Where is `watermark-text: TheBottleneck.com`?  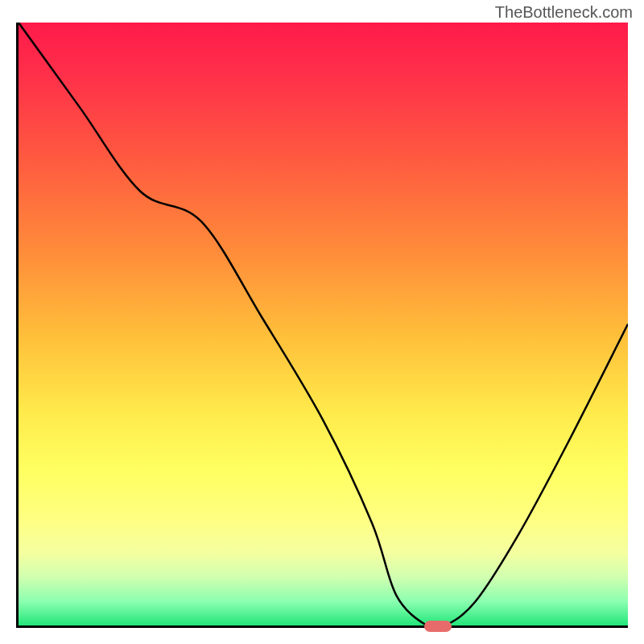 watermark-text: TheBottleneck.com is located at coordinates (564, 13).